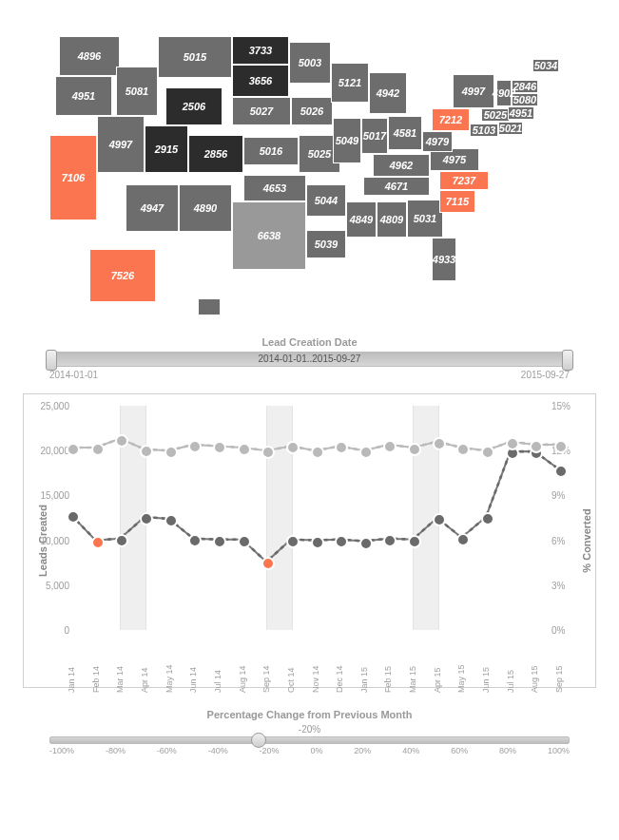 The width and height of the screenshot is (619, 840). What do you see at coordinates (216, 154) in the screenshot?
I see `state-co: 2856` at bounding box center [216, 154].